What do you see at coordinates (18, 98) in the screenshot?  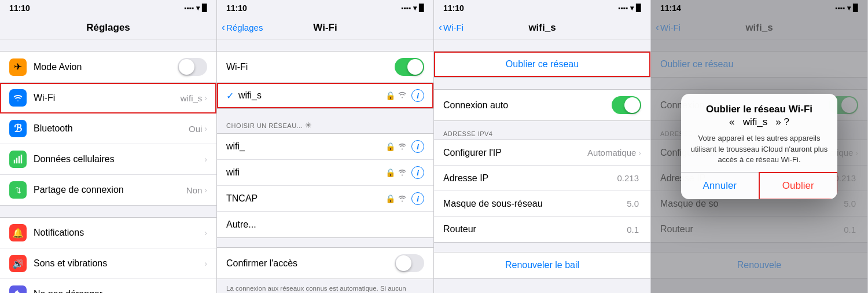 I see `wifi-row-icon` at bounding box center [18, 98].